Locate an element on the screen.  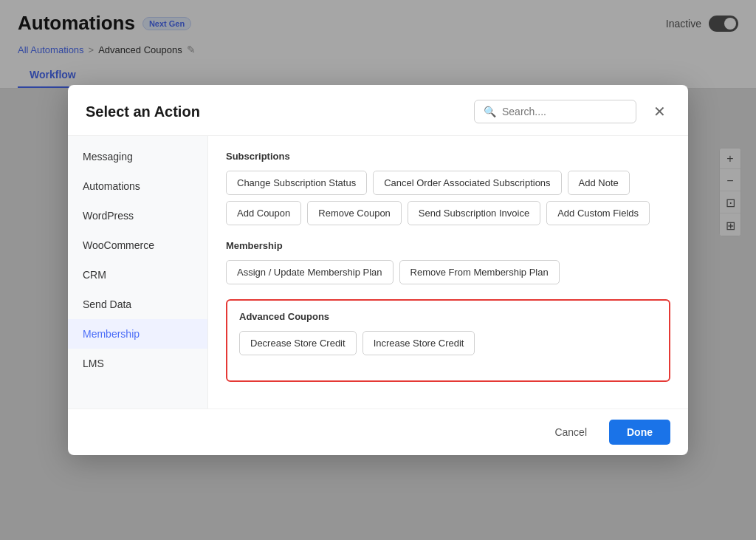
sidebar-item-send-data: Send Data is located at coordinates (137, 304).